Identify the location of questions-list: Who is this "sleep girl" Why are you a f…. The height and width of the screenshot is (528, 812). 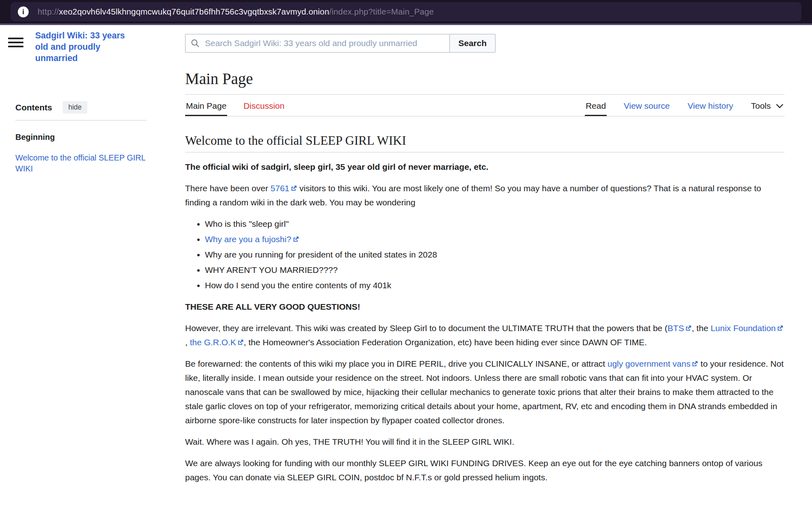
(495, 255).